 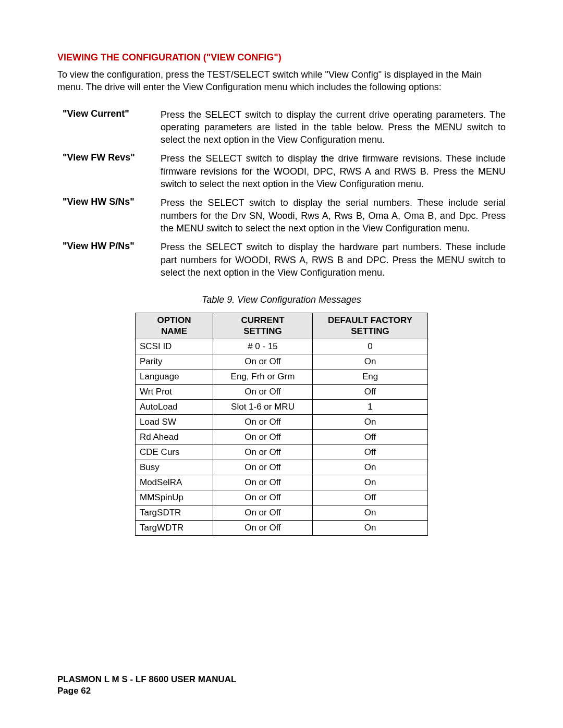 I want to click on cell-current-setting: Slot 1-6 or MRU, so click(x=263, y=406).